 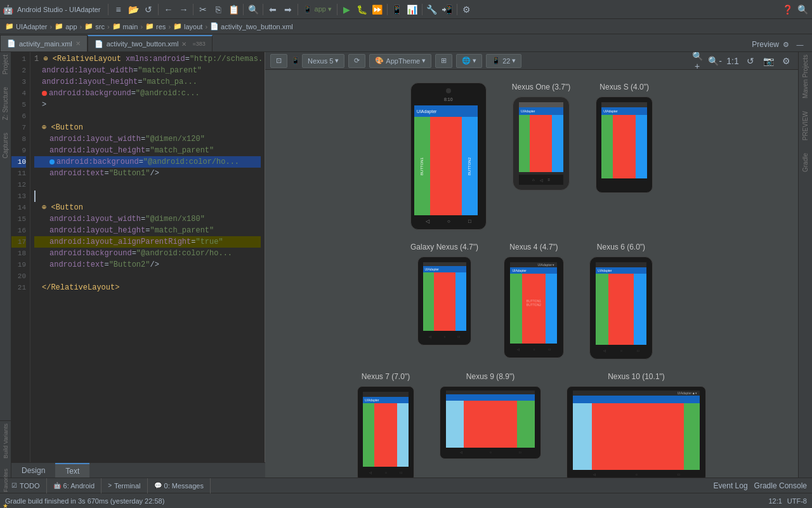 I want to click on messages-tab: 💬 0: Messages, so click(x=179, y=486).